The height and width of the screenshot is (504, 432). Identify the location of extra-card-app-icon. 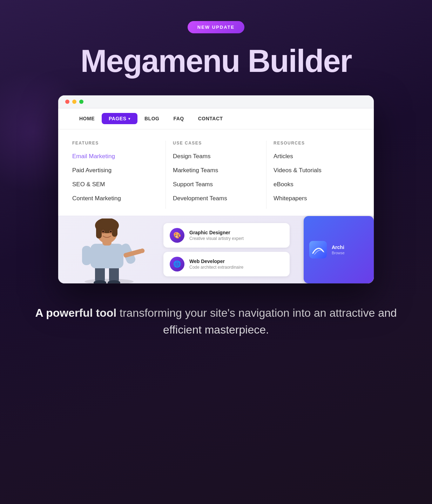
(318, 250).